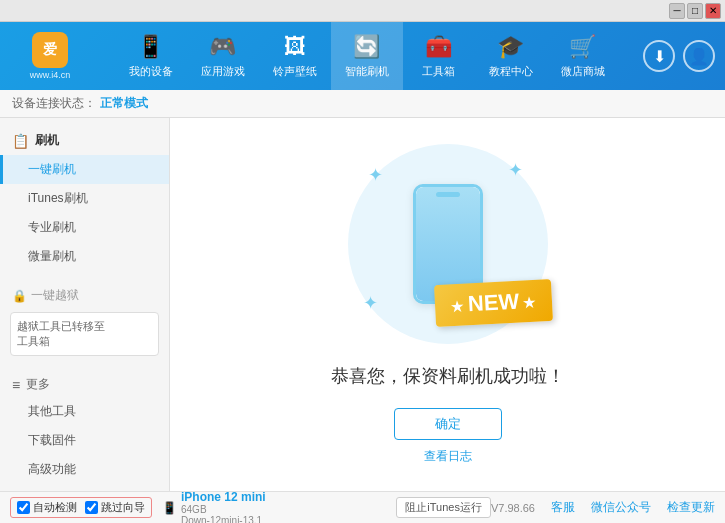 The image size is (725, 523). What do you see at coordinates (695, 11) in the screenshot?
I see `maximize-button: □` at bounding box center [695, 11].